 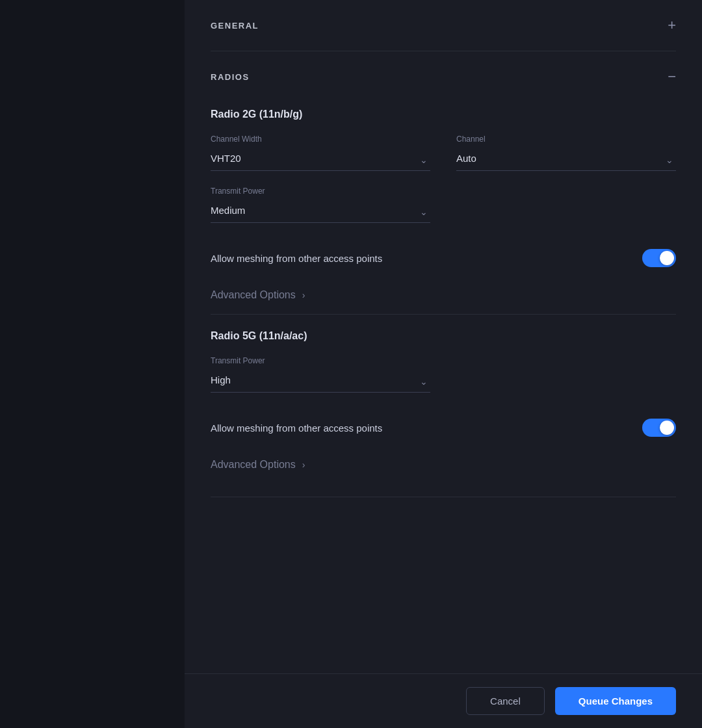 I want to click on advanced-options-2g-label: Advanced Options, so click(x=254, y=295).